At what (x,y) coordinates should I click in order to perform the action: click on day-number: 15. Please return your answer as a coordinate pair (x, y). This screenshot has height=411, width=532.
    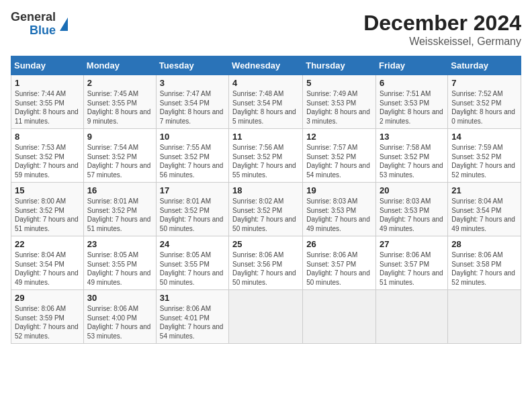
    Looking at the image, I should click on (47, 191).